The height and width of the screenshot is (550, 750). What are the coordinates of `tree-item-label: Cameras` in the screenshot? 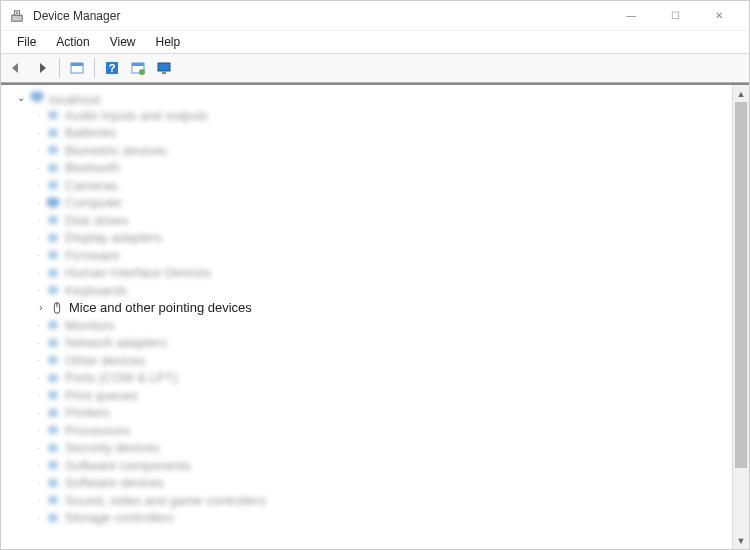 It's located at (92, 186).